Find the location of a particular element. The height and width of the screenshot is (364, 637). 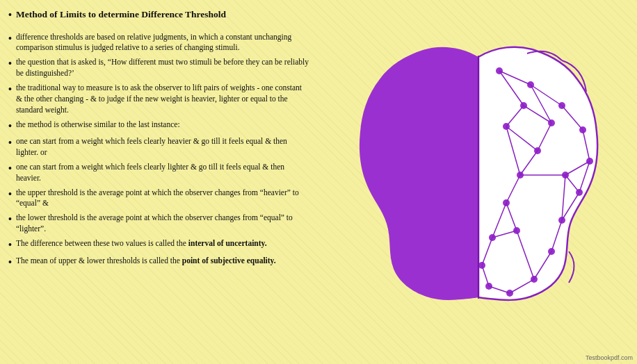

list-item: •The mean of upper & lower thresholds is… is located at coordinates (159, 263).